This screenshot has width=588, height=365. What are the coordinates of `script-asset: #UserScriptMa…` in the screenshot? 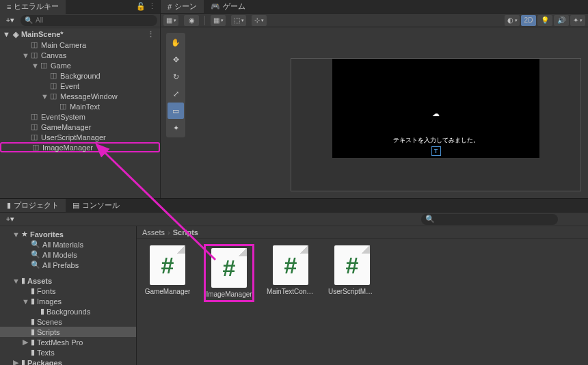 It's located at (352, 271).